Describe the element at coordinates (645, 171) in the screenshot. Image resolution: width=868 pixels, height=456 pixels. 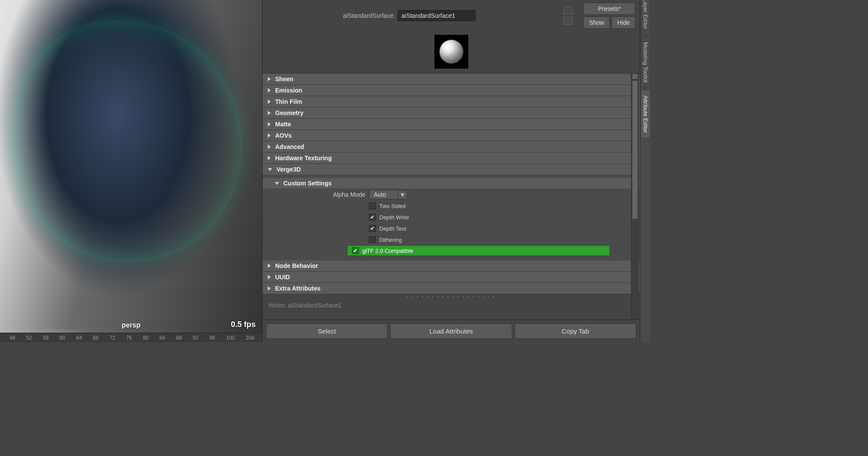
I see `side-tabs: Layer Editor Modeling Toolkit Attribute …` at that location.